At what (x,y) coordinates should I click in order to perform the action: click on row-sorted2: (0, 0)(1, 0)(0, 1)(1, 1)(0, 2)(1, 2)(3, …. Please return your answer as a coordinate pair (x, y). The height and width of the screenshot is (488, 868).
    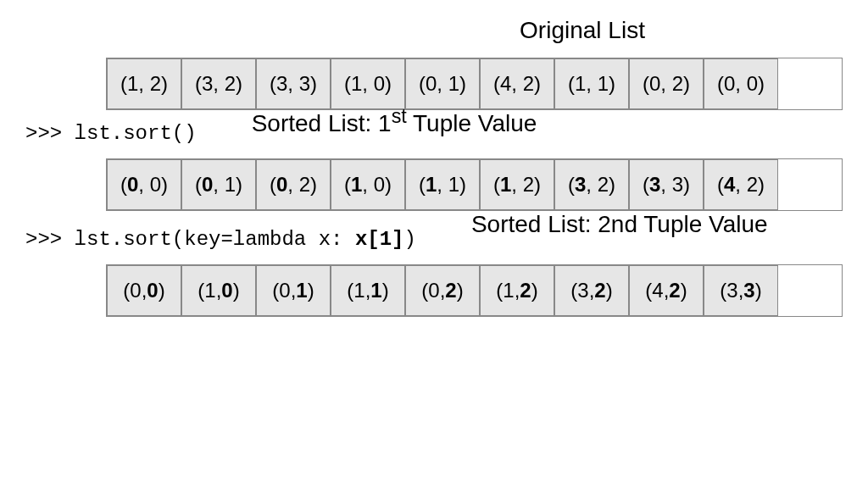
    Looking at the image, I should click on (475, 291).